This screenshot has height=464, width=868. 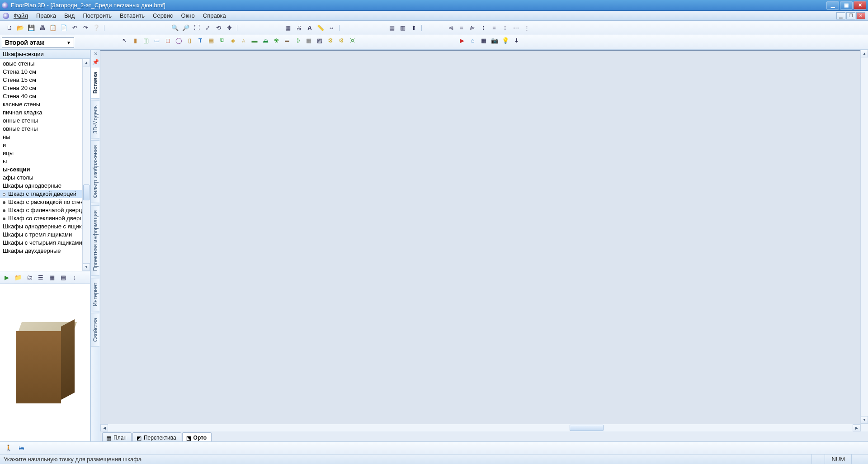 What do you see at coordinates (330, 40) in the screenshot?
I see `crop-wheat-icon: ⚙` at bounding box center [330, 40].